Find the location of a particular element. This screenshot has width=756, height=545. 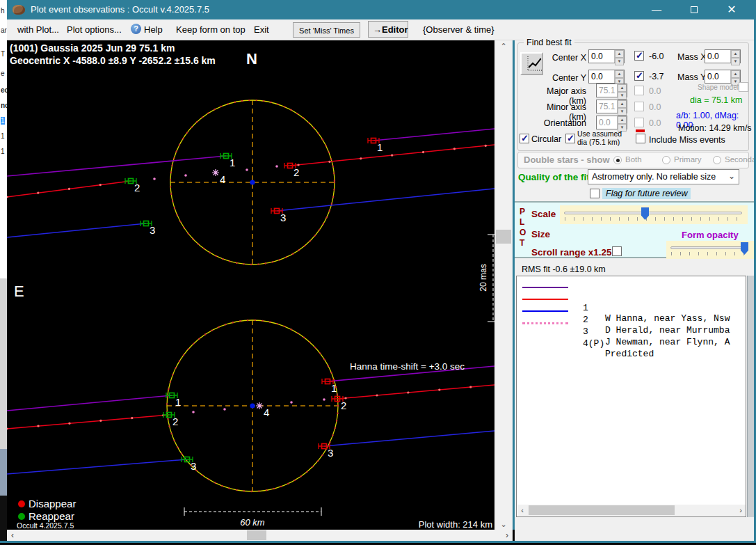

scale-slider is located at coordinates (654, 214).